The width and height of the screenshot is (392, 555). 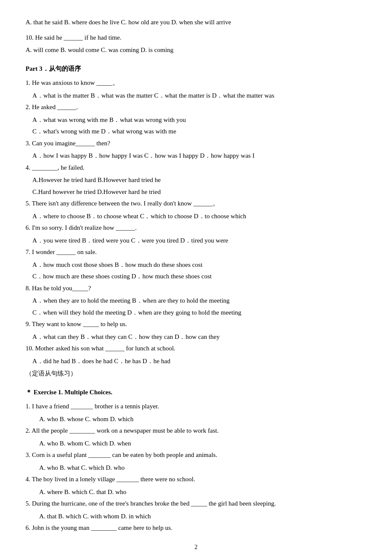 What do you see at coordinates (196, 337) in the screenshot?
I see `option-line: A．what can they B．what they can C．how th…` at bounding box center [196, 337].